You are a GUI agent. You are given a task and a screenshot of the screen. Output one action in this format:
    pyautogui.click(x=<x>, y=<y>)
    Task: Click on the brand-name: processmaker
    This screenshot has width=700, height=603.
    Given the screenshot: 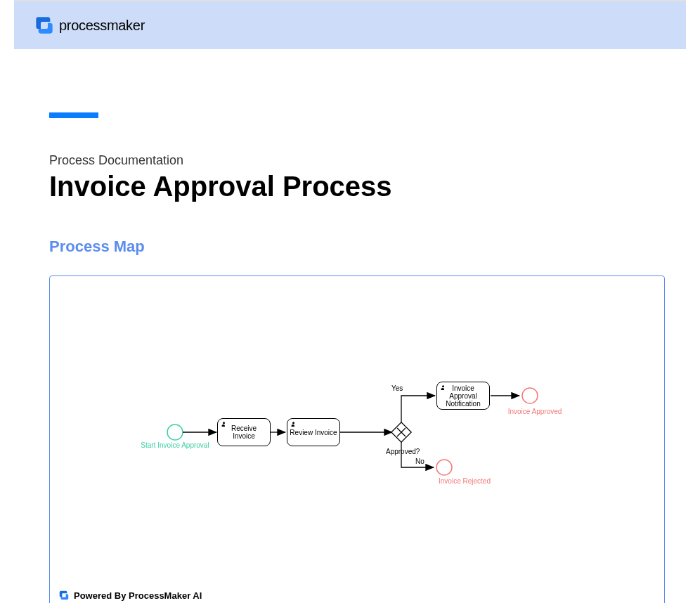 What is the action you would take?
    pyautogui.click(x=102, y=25)
    